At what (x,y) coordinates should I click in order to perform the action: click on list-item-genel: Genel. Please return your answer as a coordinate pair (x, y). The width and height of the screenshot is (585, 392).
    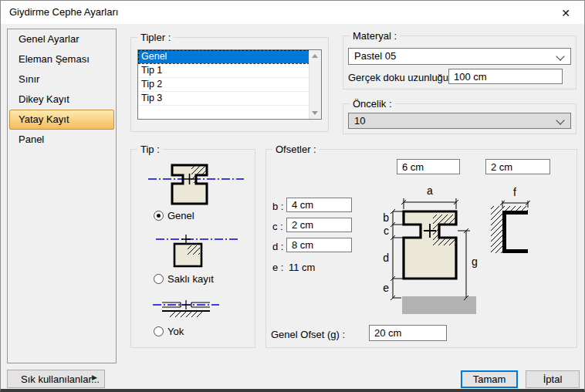
    Looking at the image, I should click on (224, 57).